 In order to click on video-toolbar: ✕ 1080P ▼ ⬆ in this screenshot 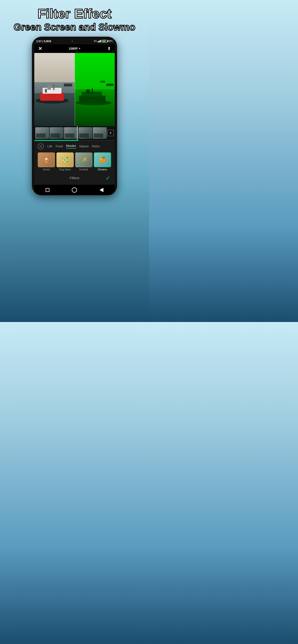, I will do `click(75, 48)`.